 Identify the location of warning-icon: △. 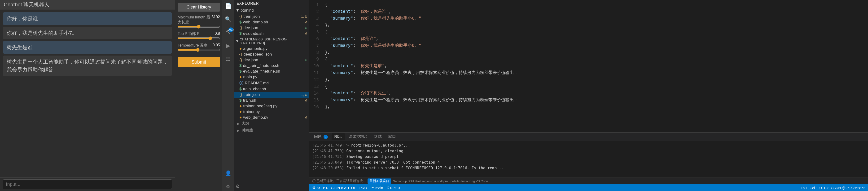
(395, 188).